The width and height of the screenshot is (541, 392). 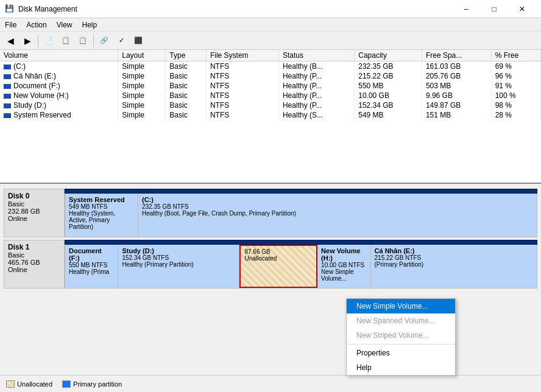 What do you see at coordinates (338, 215) in the screenshot?
I see `partition: (C:) 232.35 GB NTFS Healthy (Boot, Page …` at bounding box center [338, 215].